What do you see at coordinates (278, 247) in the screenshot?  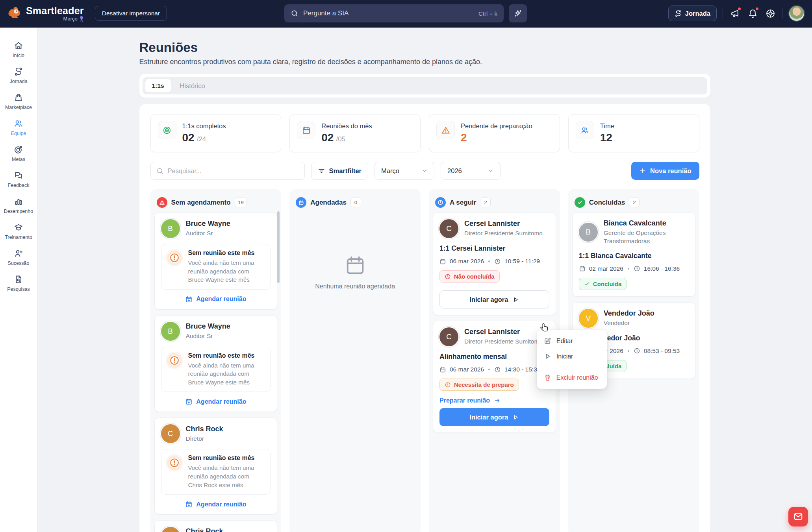 I see `column-scrollbar` at bounding box center [278, 247].